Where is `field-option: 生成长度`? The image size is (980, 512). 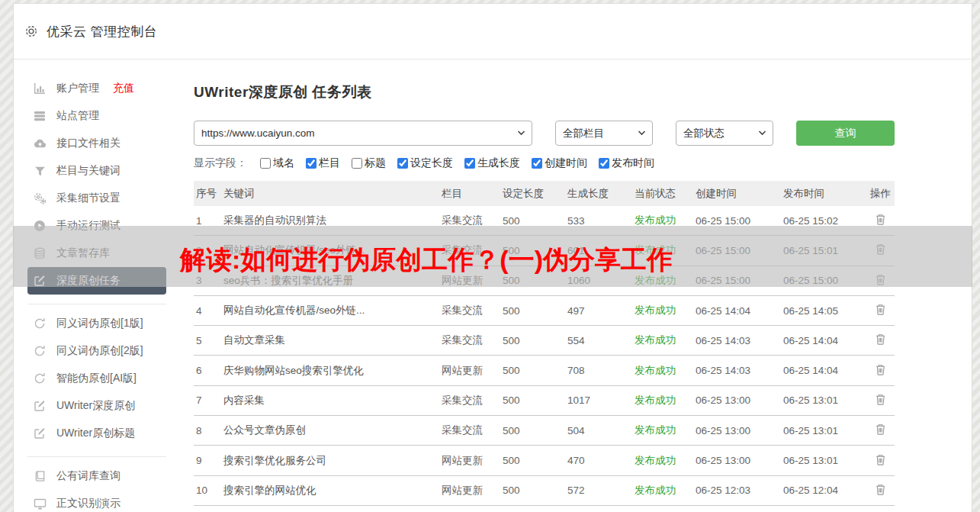 field-option: 生成长度 is located at coordinates (493, 163).